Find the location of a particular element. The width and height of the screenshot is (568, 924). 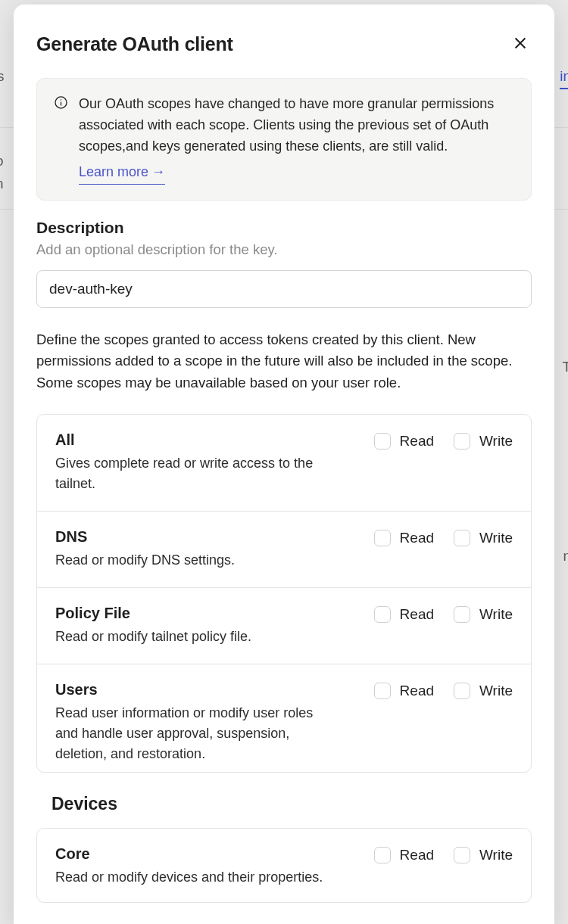

bg-text: in is located at coordinates (563, 79).